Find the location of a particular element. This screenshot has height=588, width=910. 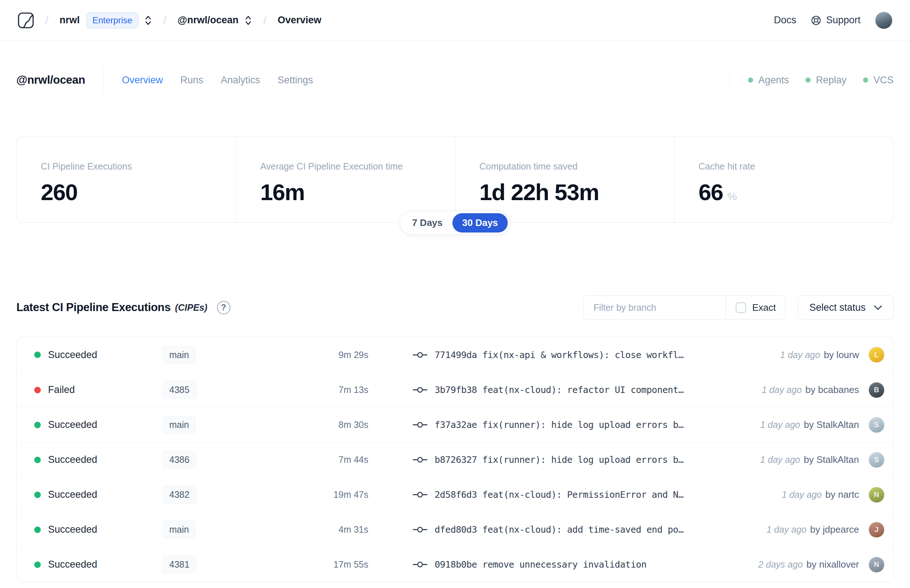

commit-message: 2d58f6d3 feat(nx-cloud): PermissionError… is located at coordinates (559, 495).